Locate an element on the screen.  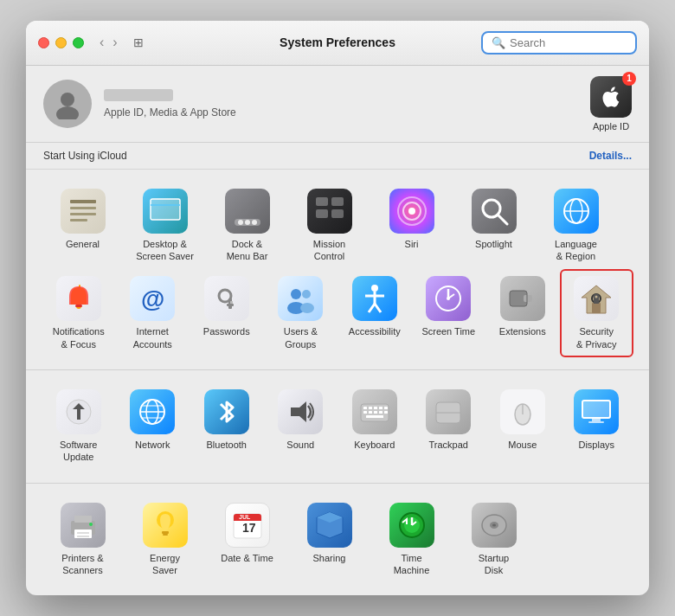
svg-text: 17 is located at coordinates (249, 528).